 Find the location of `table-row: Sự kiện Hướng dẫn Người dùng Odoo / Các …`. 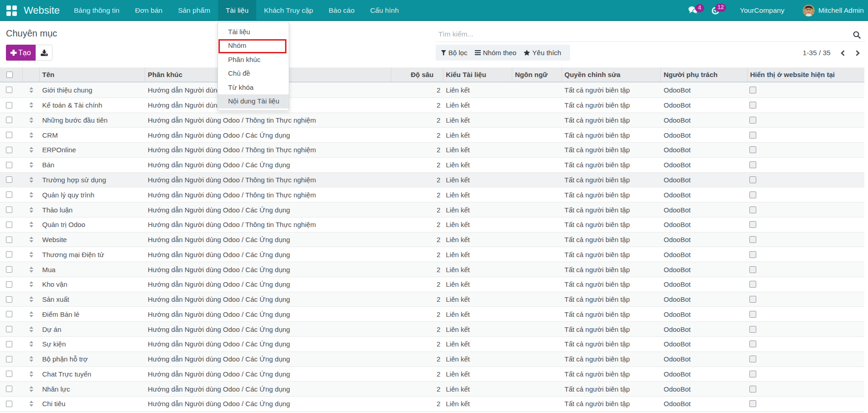

table-row: Sự kiện Hướng dẫn Người dùng Odoo / Các … is located at coordinates (432, 344).